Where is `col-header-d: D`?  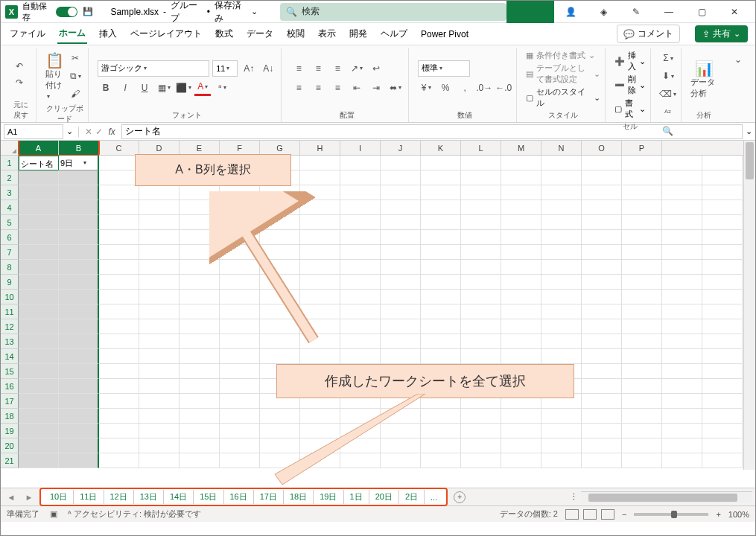 col-header-d: D is located at coordinates (159, 147).